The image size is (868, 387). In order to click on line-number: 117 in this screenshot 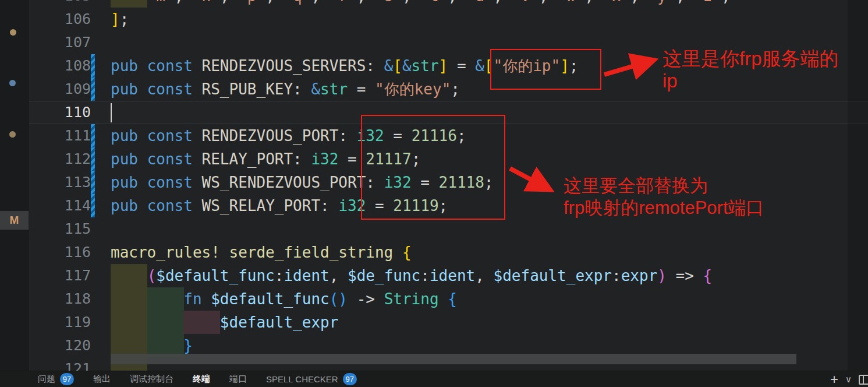, I will do `click(75, 276)`.